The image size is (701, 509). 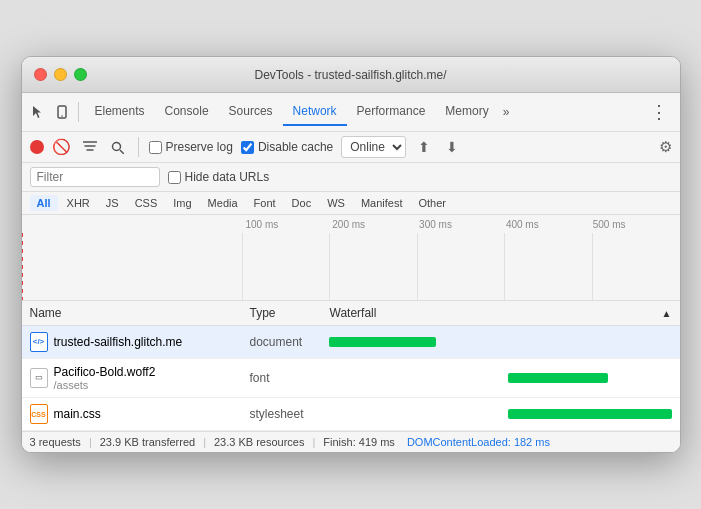 I want to click on type-btn-ws: WS, so click(x=336, y=203).